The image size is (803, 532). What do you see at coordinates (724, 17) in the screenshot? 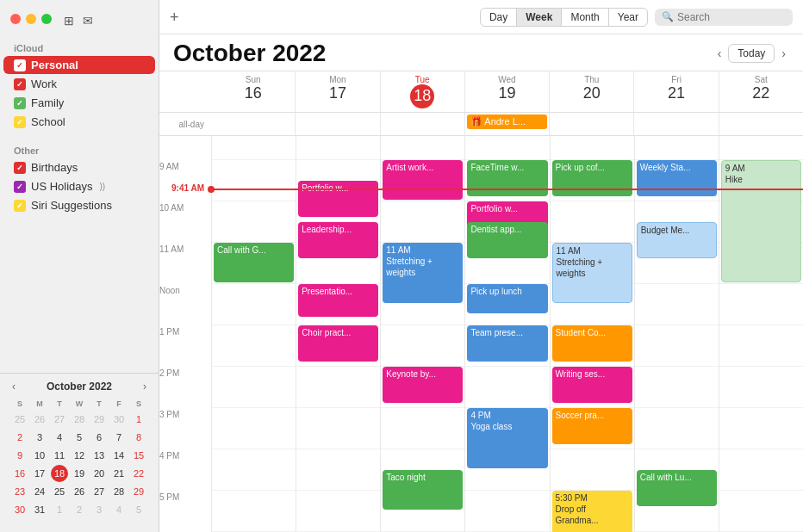
I see `search-bar: 🔍` at bounding box center [724, 17].